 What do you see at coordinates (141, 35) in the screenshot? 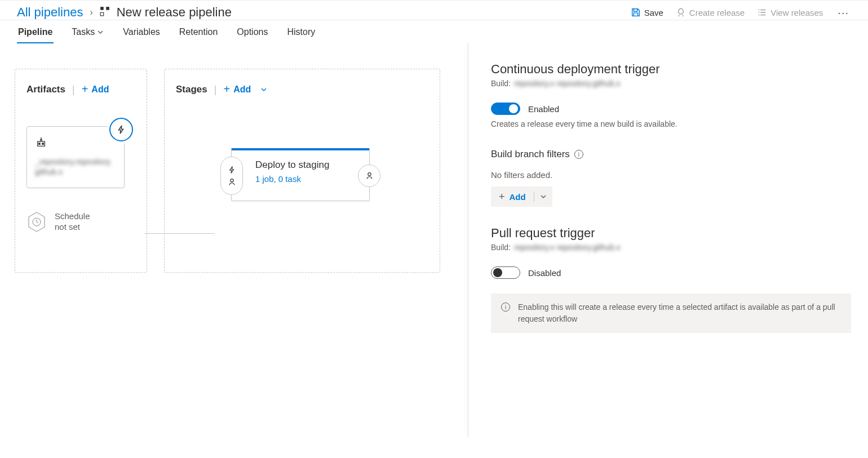
I see `tab-variables: Variables` at bounding box center [141, 35].